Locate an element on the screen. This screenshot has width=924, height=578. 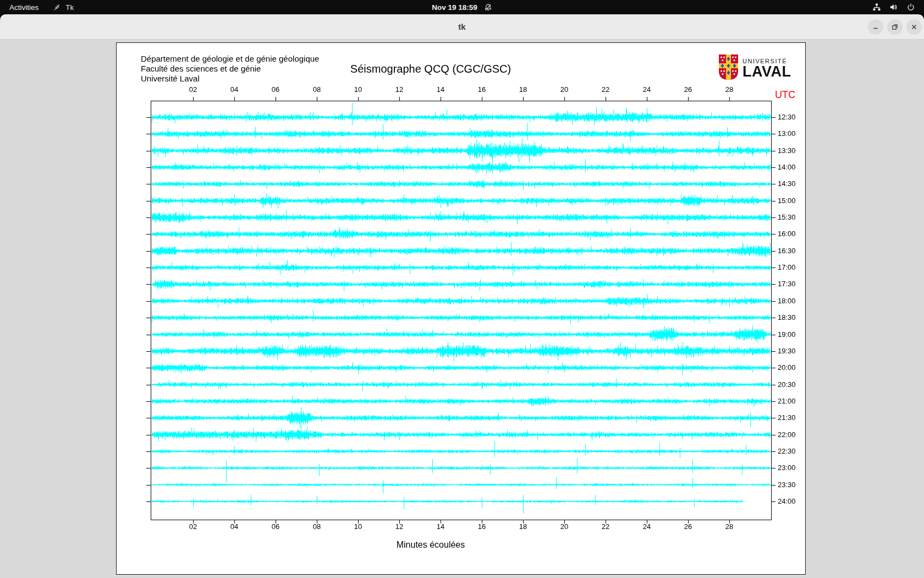
x-tick-label-bottom: 14 is located at coordinates (441, 526).